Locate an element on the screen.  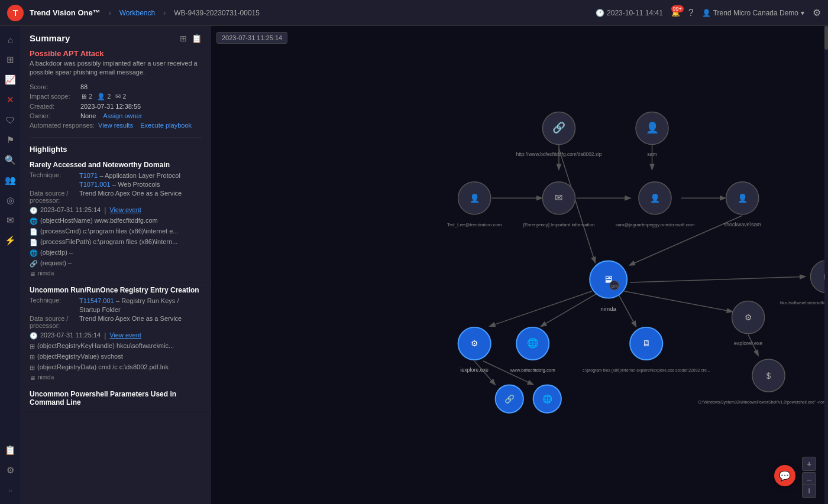
nav-collapse: ‹‹ is located at coordinates (11, 490).